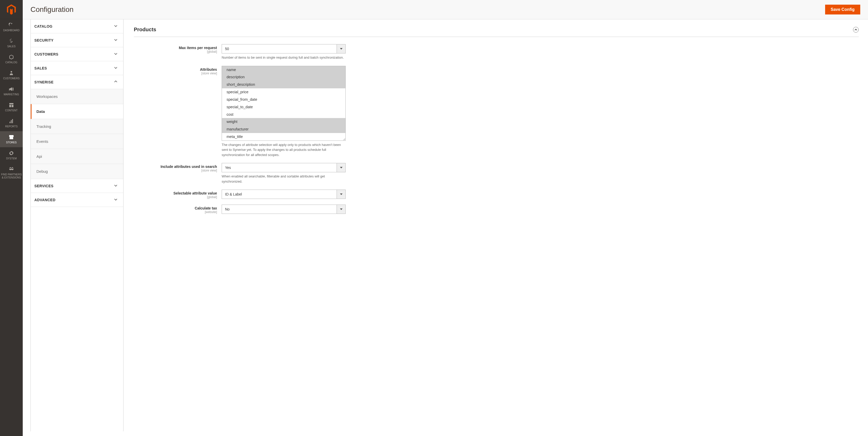  I want to click on field-selectable-value: Selectable attribute value [global] ID &…, so click(496, 194).